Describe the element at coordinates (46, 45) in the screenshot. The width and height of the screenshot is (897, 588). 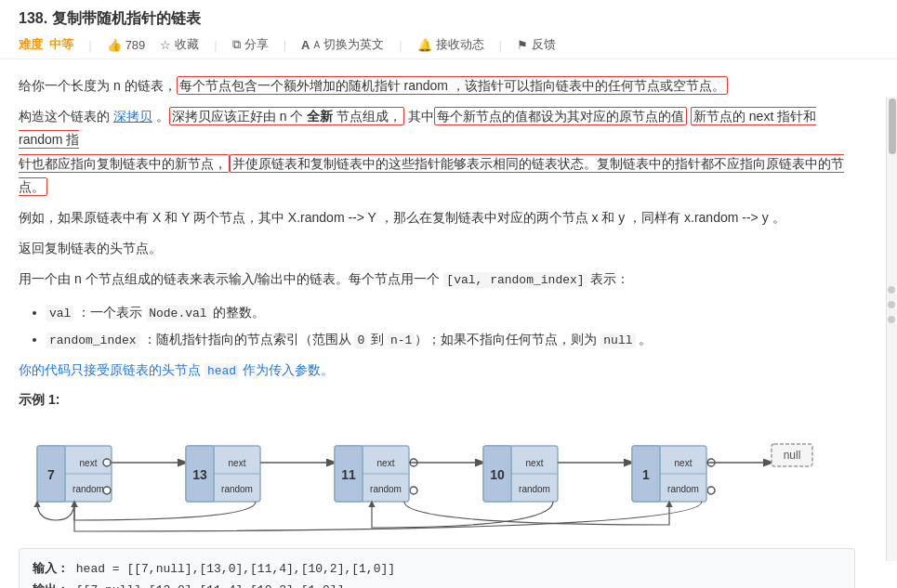
I see `difficulty-label: 难度 中等` at that location.